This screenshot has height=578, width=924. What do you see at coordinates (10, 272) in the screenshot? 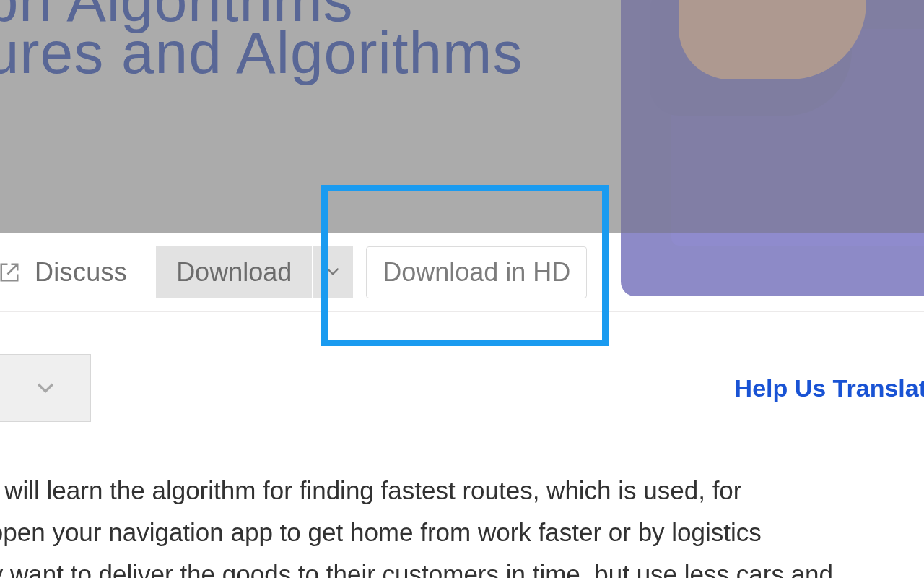
I see `external-link-icon` at bounding box center [10, 272].